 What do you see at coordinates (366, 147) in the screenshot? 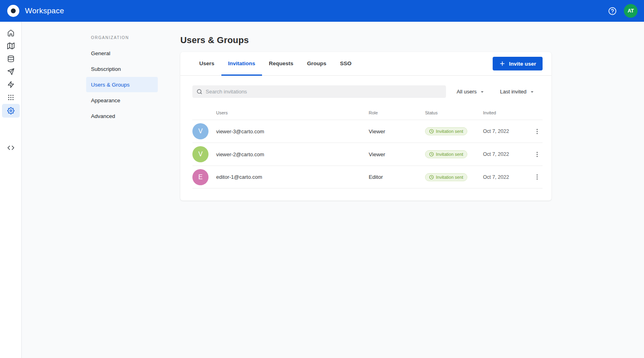
I see `invitations-table: Users Role Status Invited V viewer-3@car…` at bounding box center [366, 147].